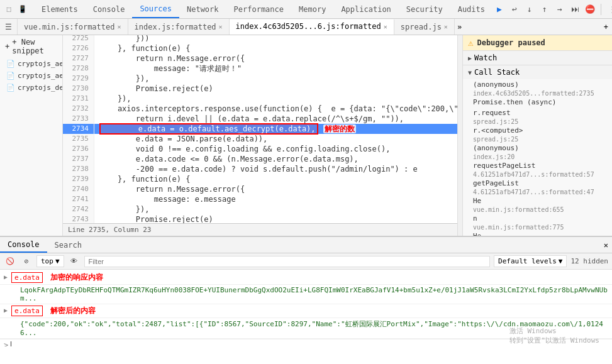 The image size is (612, 364). I want to click on watermark-line1: 激活 Windows, so click(555, 331).